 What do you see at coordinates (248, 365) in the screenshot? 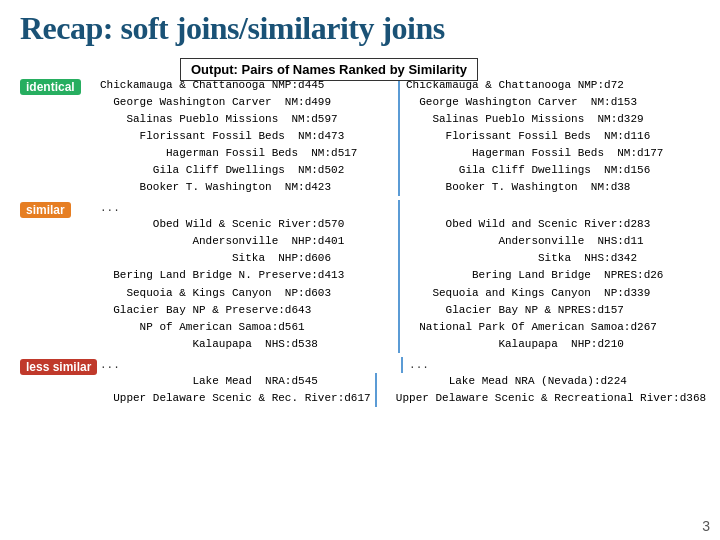
I see `less-similar-ellipsis-left-text: ...` at bounding box center [248, 365].